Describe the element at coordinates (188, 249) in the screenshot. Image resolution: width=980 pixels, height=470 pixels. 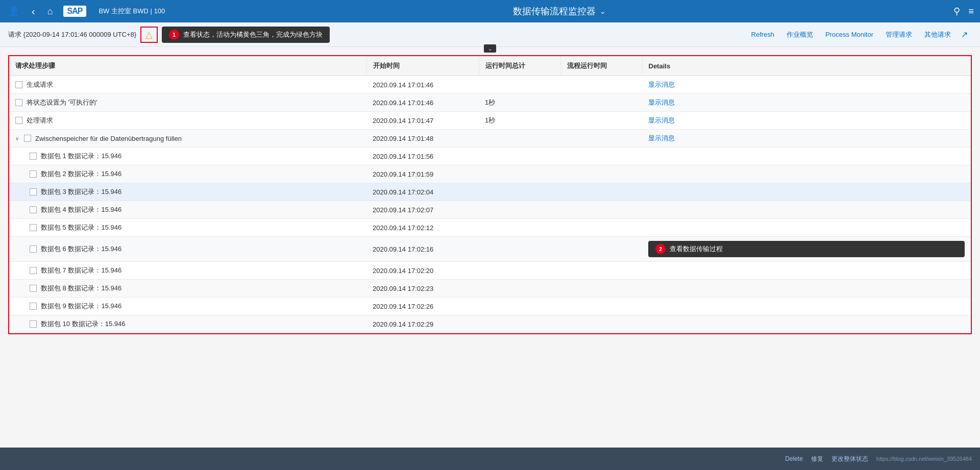
I see `step-cell: 数据包 6 数据记录：15.946` at that location.